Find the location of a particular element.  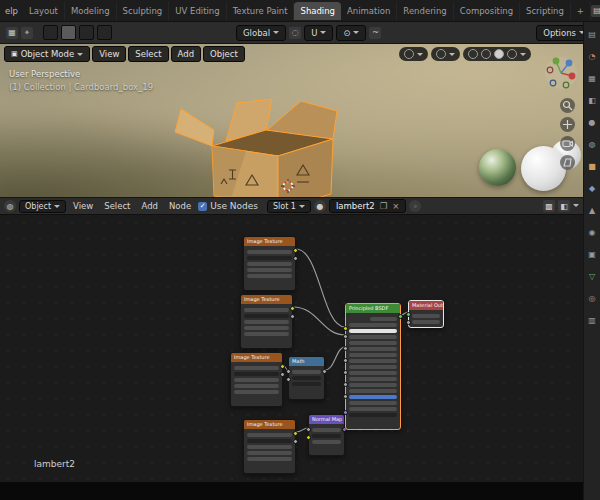

render-tab-icon: ◔ is located at coordinates (592, 56).